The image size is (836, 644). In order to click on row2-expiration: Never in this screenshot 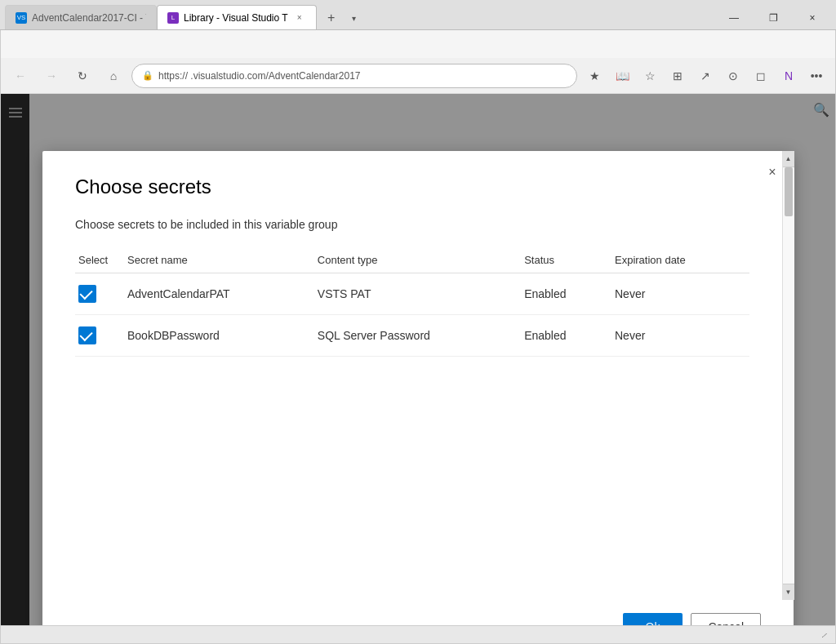, I will do `click(681, 336)`.